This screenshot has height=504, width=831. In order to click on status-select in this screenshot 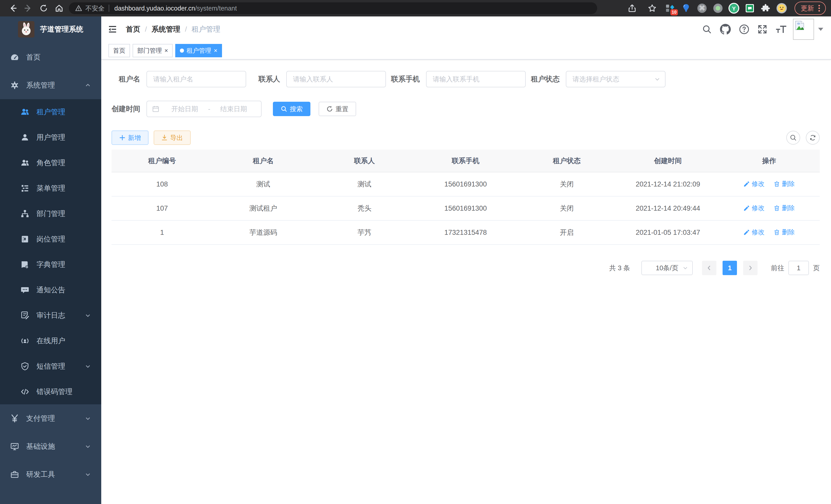, I will do `click(616, 79)`.